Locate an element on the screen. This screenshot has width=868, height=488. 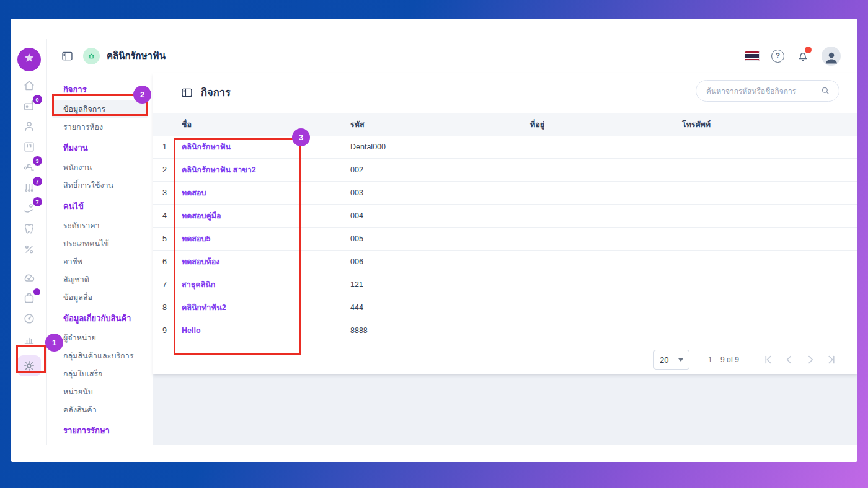
rail-settings-icon is located at coordinates (29, 366).